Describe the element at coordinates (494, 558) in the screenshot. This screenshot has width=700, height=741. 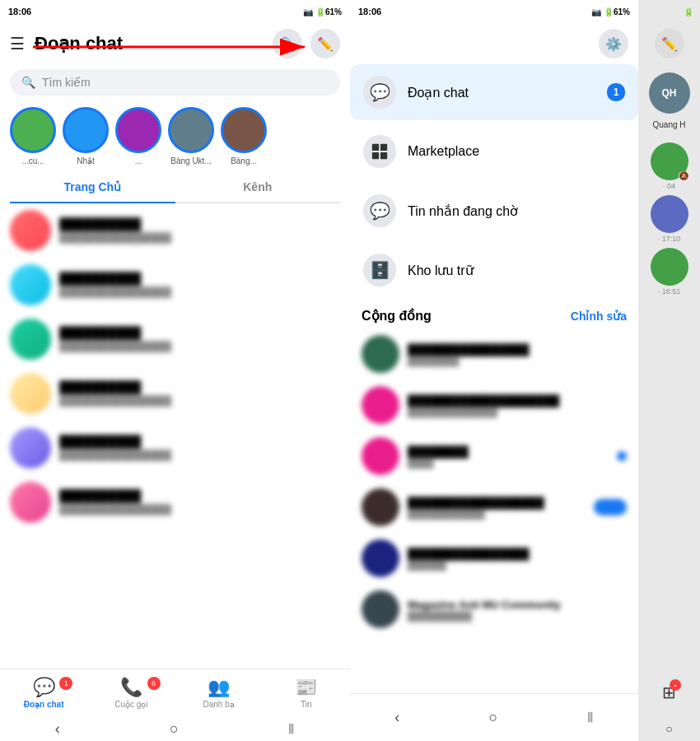
I see `community-item: ████████████████ ██████` at that location.